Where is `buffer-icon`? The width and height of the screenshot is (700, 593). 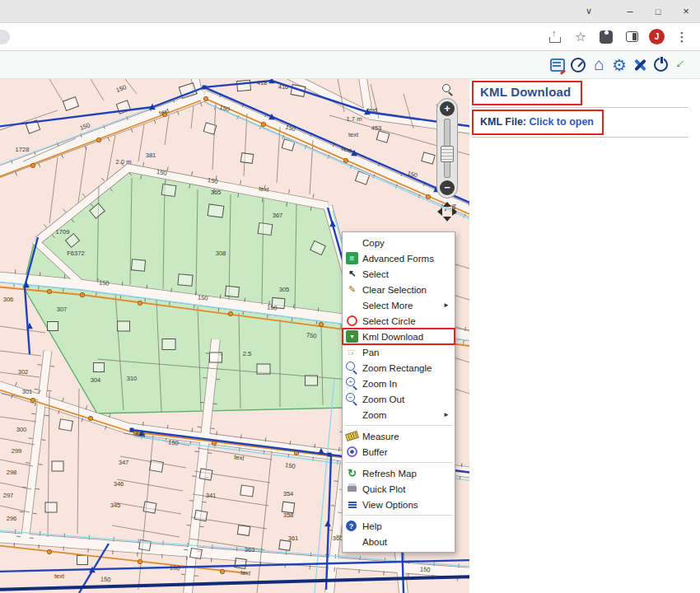 buffer-icon is located at coordinates (352, 451).